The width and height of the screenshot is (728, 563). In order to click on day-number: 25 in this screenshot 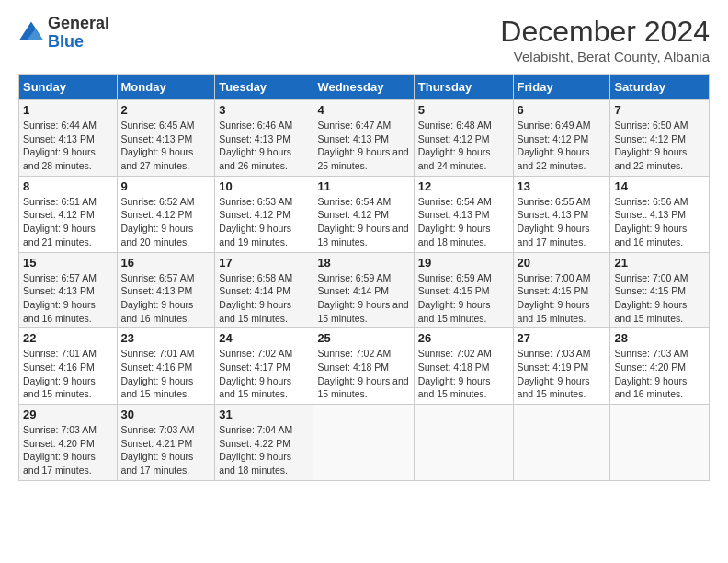, I will do `click(363, 339)`.